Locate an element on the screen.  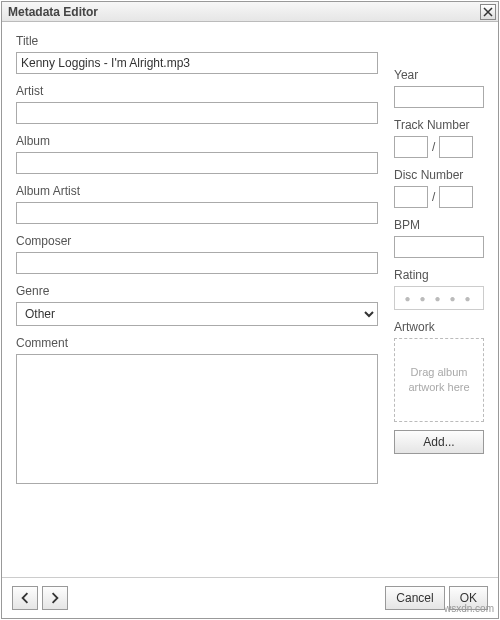
composer-input is located at coordinates (197, 263).